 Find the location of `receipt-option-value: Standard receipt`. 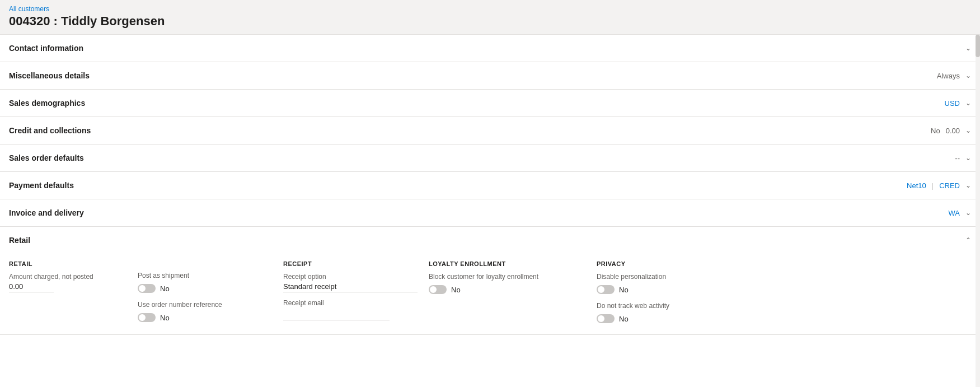

receipt-option-value: Standard receipt is located at coordinates (350, 287).